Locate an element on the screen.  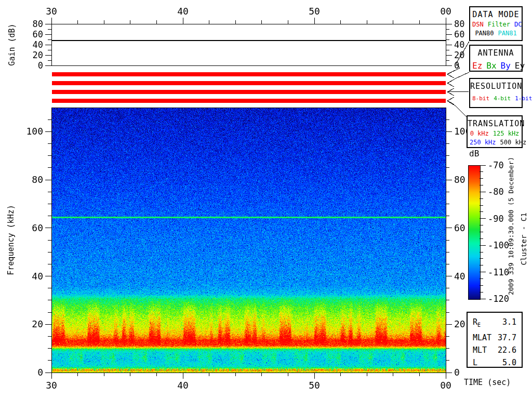
antenna-panel: ANTENNA EzBxByEy is located at coordinates (496, 58).